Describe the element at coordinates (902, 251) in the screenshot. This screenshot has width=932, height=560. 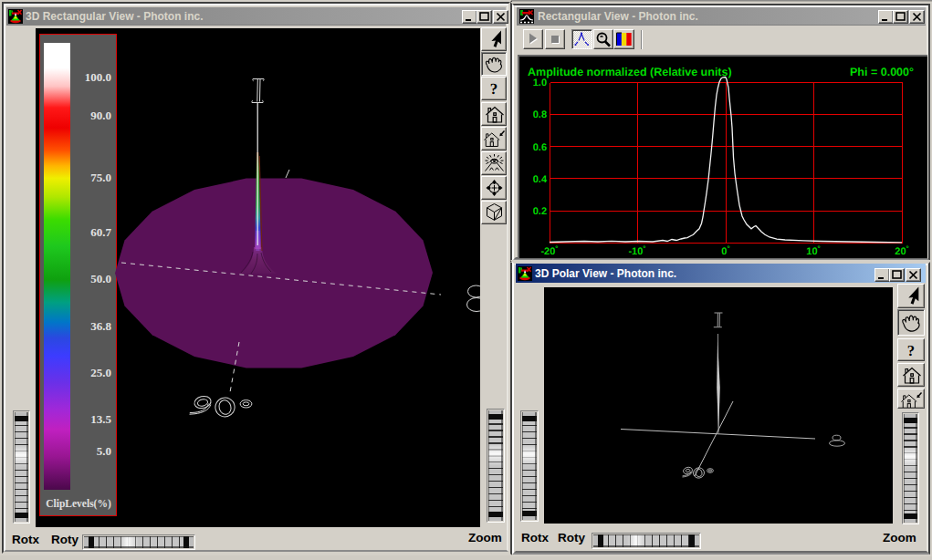
I see `svg-text: 20°` at that location.